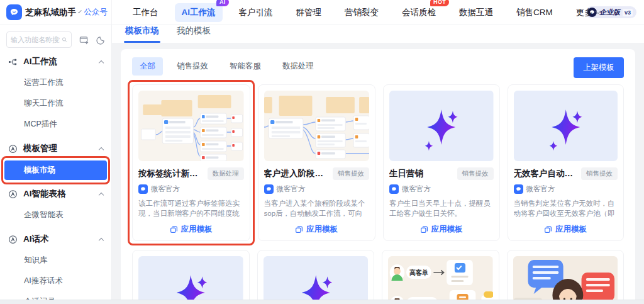 The image size is (644, 304). What do you see at coordinates (39, 40) in the screenshot?
I see `sidebar-search` at bounding box center [39, 40].